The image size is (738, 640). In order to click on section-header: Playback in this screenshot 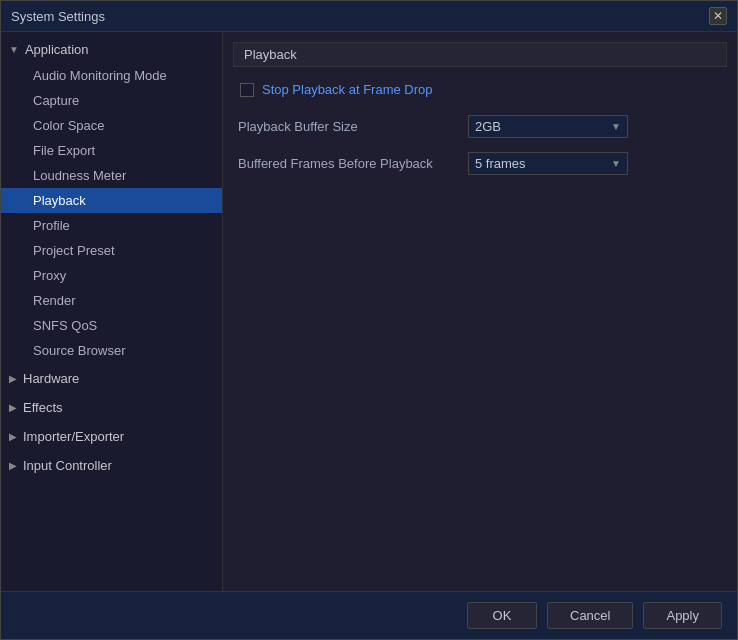, I will do `click(480, 54)`.